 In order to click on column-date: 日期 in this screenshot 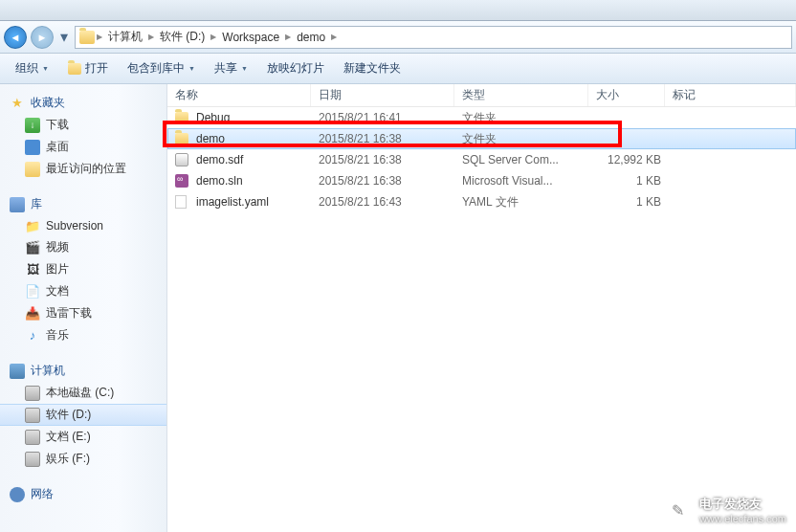, I will do `click(383, 96)`.